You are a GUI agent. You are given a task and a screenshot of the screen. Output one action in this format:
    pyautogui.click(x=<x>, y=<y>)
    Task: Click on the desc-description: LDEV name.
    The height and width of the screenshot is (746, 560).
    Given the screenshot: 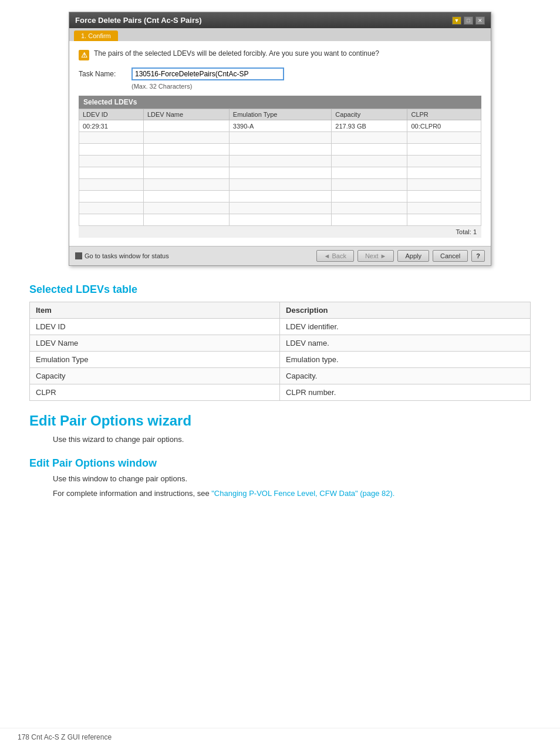 What is the action you would take?
    pyautogui.click(x=405, y=343)
    